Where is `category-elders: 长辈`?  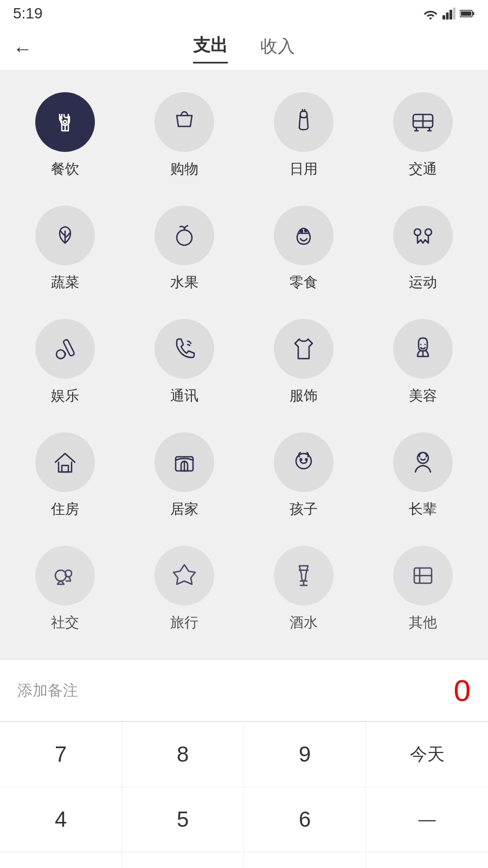 category-elders: 长辈 is located at coordinates (423, 478).